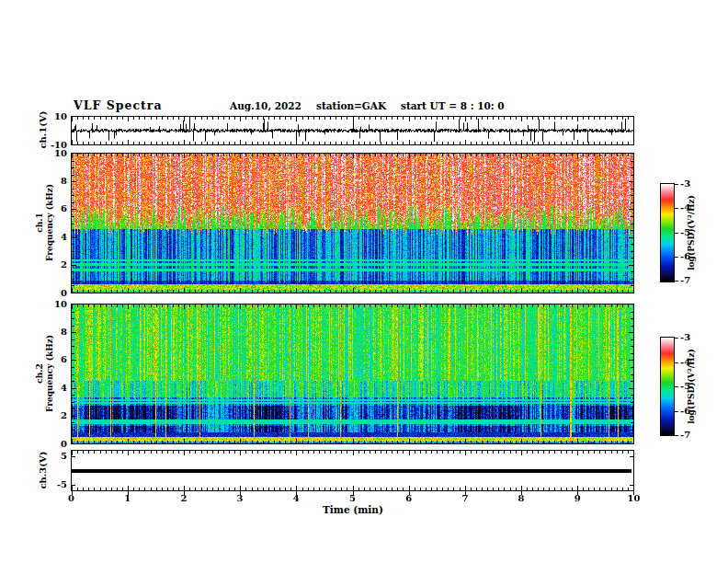 The height and width of the screenshot is (563, 728). I want to click on x-tick-label: 10, so click(634, 499).